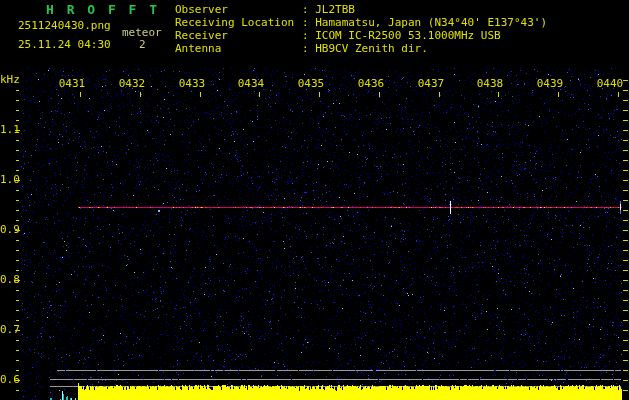 The width and height of the screenshot is (629, 400). I want to click on station-value: JL2TBB, so click(335, 10).